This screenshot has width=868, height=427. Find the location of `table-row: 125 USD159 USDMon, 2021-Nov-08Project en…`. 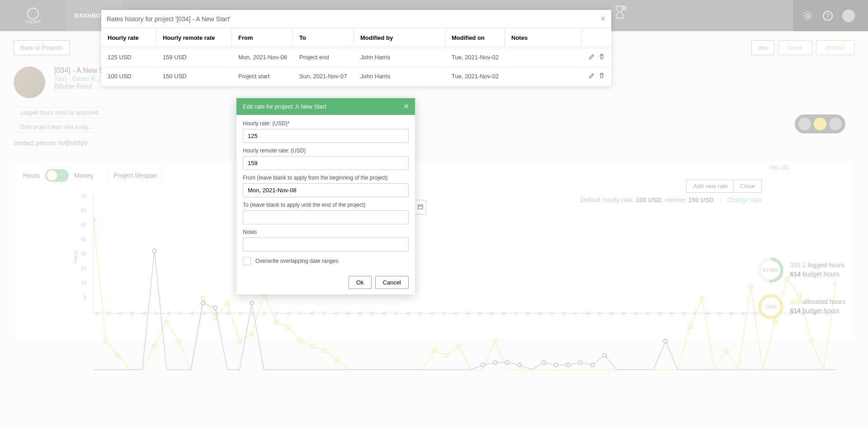

table-row: 125 USD159 USDMon, 2021-Nov-08Project en… is located at coordinates (356, 57).